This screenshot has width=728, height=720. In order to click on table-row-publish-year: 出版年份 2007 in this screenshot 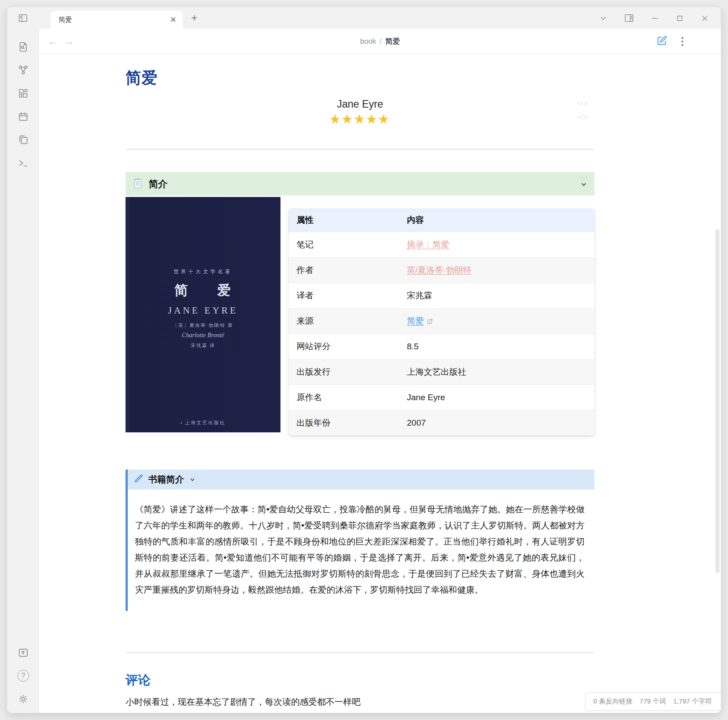, I will do `click(441, 423)`.